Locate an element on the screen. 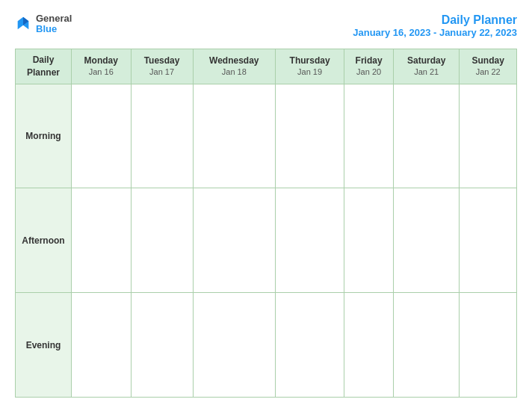 This screenshot has height=411, width=532. morning-friday-cell is located at coordinates (369, 136).